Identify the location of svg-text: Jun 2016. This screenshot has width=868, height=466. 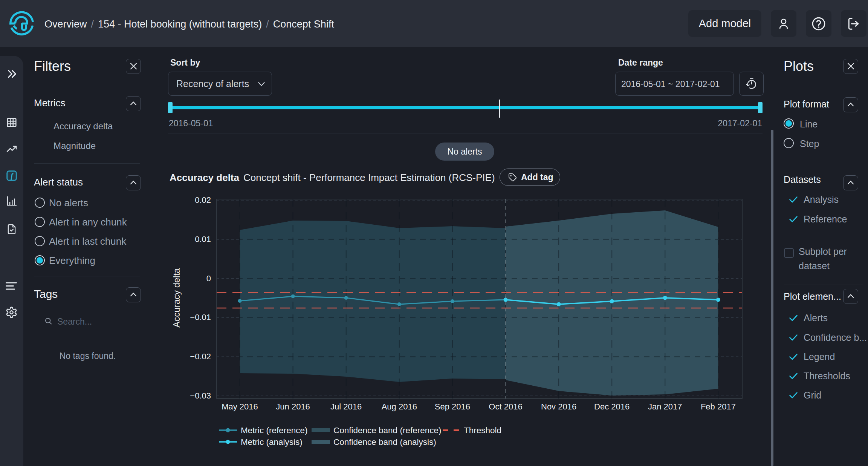
(293, 406).